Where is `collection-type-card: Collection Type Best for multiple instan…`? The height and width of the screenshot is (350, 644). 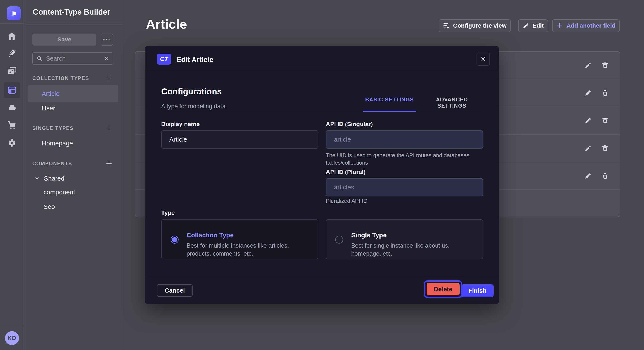 collection-type-card: Collection Type Best for multiple instan… is located at coordinates (240, 239).